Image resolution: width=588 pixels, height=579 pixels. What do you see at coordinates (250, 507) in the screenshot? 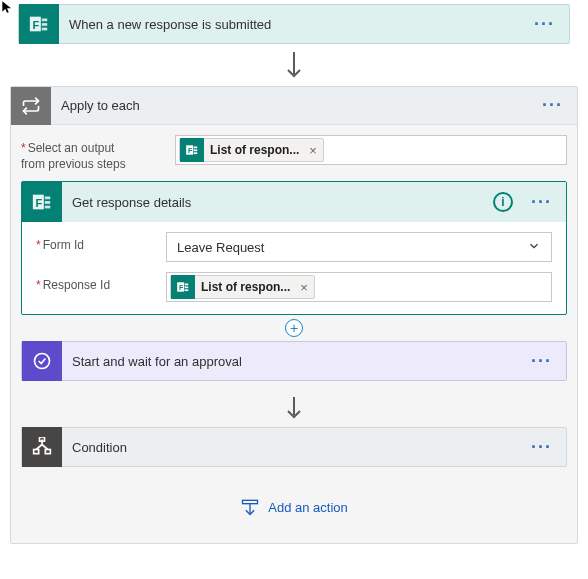
I see `add-action-icon` at bounding box center [250, 507].